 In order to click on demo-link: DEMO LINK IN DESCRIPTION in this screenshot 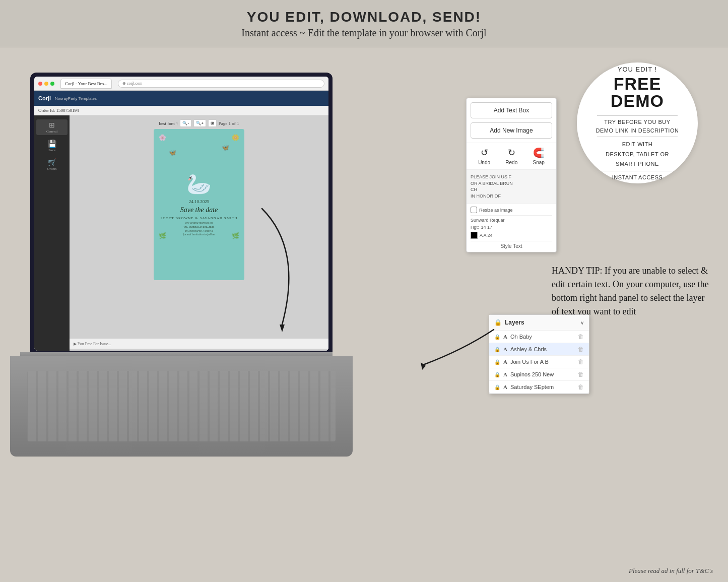, I will do `click(638, 131)`.